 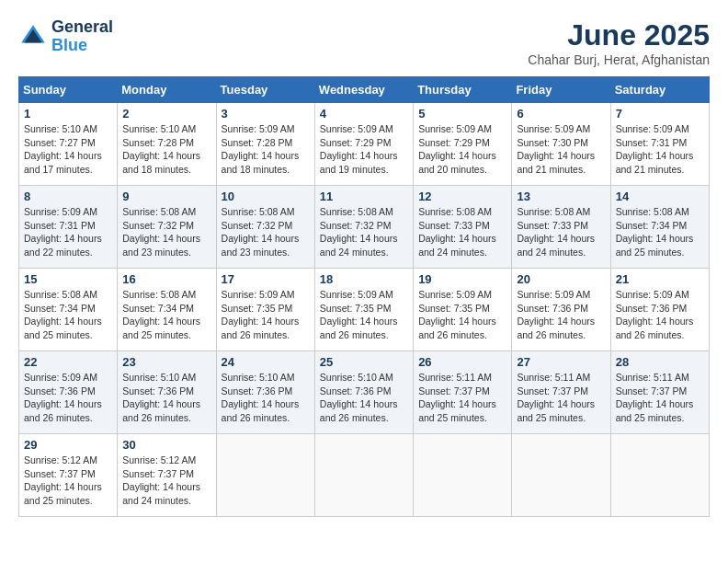 I want to click on calendar-cell: 10 Sunrise: 5:08 AM Sunset: 7:32 PM Dayl…, so click(x=265, y=227).